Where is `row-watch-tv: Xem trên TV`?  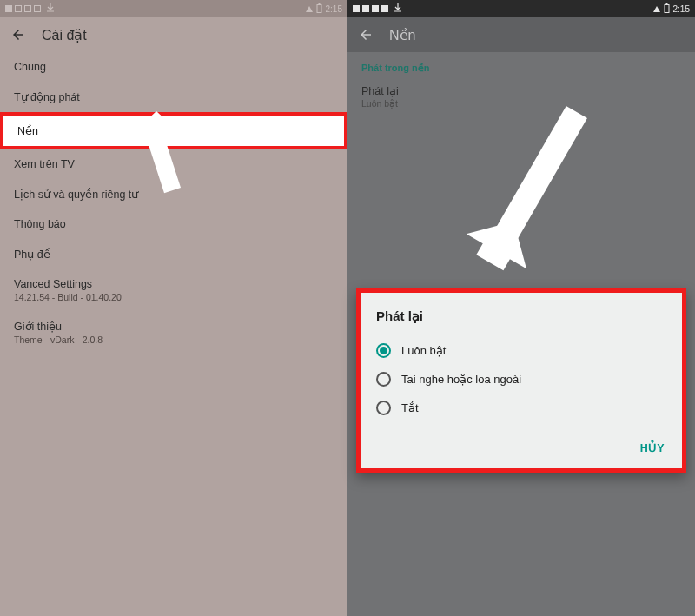
row-watch-tv: Xem trên TV is located at coordinates (174, 164).